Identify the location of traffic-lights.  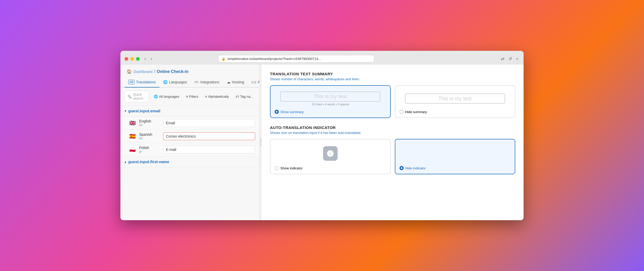
(132, 59).